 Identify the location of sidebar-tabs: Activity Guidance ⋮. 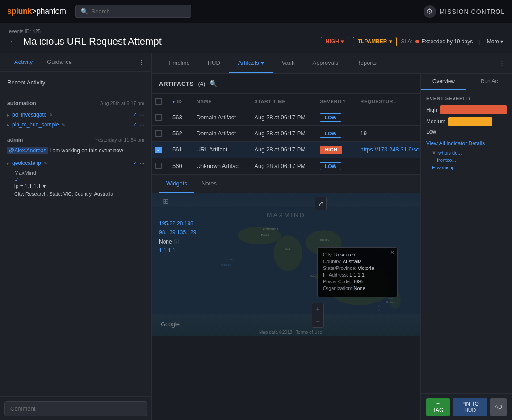
(76, 63).